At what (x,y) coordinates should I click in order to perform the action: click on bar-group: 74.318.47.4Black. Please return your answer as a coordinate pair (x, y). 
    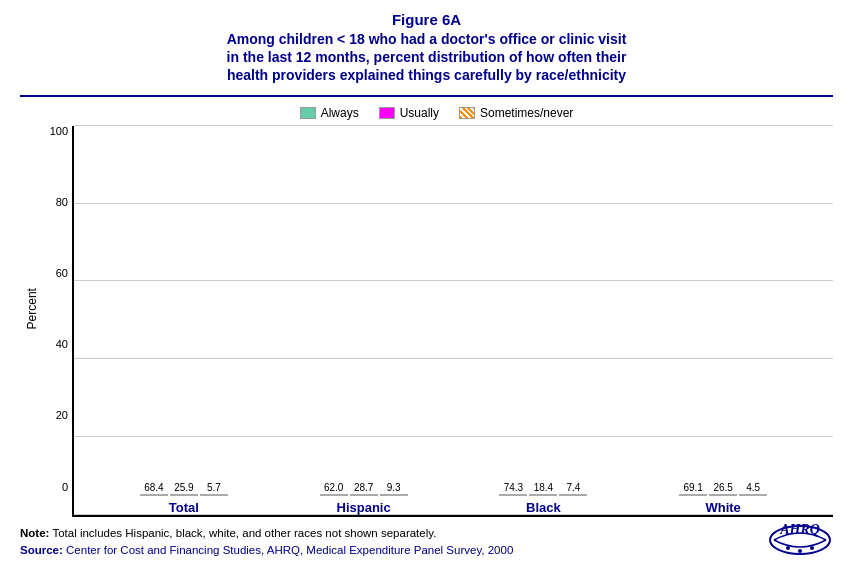
    Looking at the image, I should click on (543, 498).